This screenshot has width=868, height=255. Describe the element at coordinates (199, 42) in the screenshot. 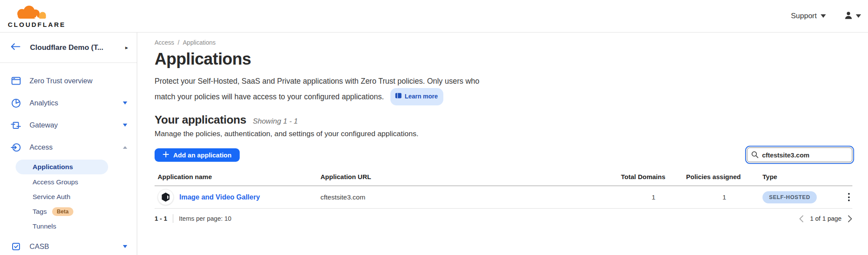

I see `breadcrumb-applications: Applications` at that location.